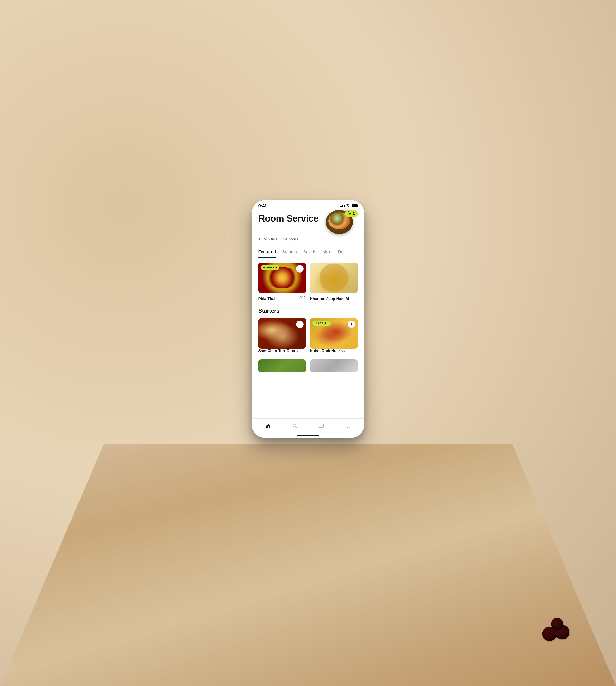 The width and height of the screenshot is (616, 686). Describe the element at coordinates (308, 436) in the screenshot. I see `home-indicator` at that location.